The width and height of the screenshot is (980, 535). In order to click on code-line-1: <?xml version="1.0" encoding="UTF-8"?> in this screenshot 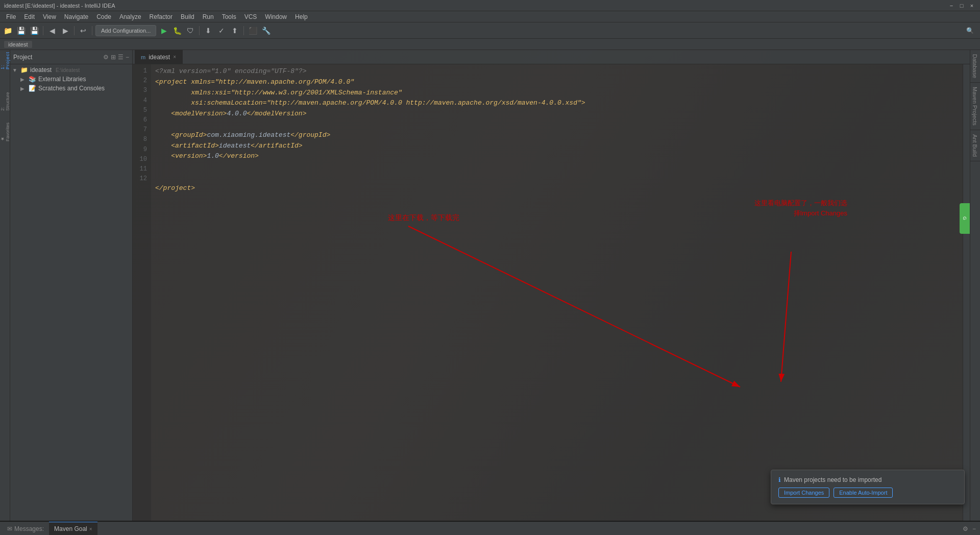, I will do `click(560, 71)`.